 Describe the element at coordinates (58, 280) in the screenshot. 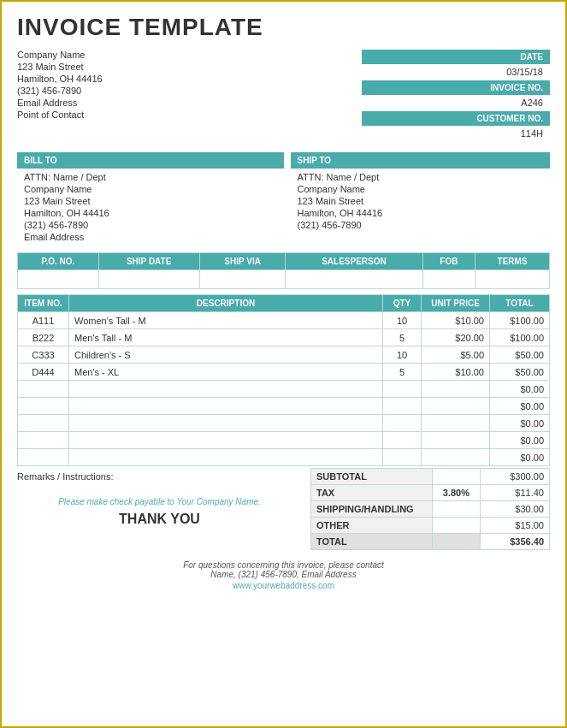

I see `po-no-cell` at that location.